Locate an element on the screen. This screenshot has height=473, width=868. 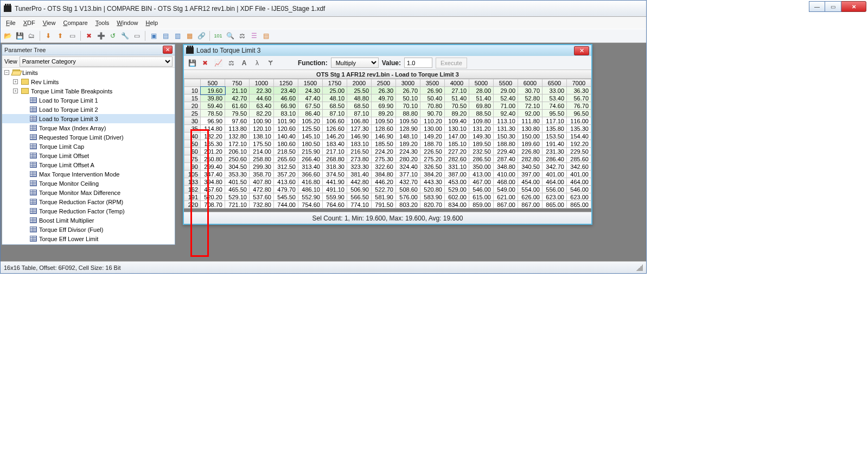
cell: 348.80 is located at coordinates (506, 167).